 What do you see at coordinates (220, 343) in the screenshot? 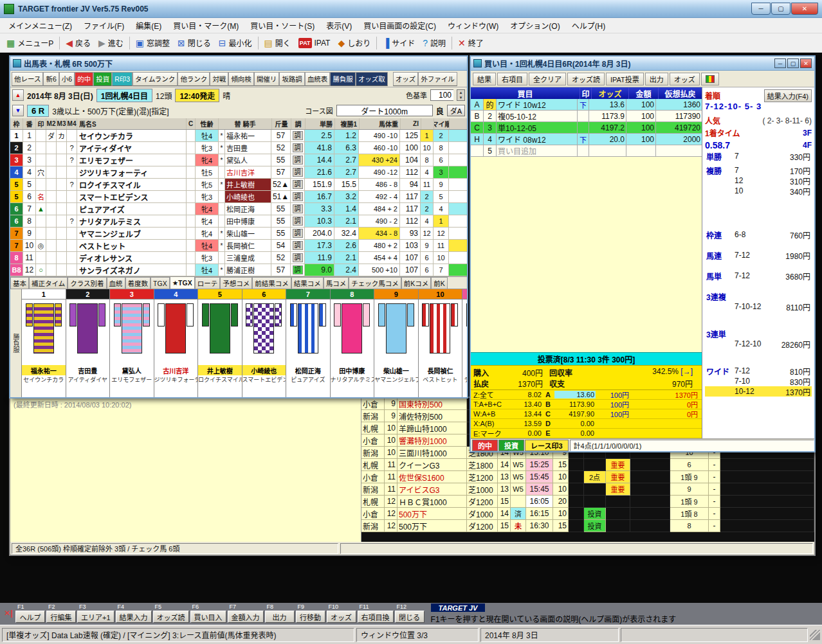
I see `silk-cell: 5井上敏樹ロクイチスマイル` at bounding box center [220, 343].